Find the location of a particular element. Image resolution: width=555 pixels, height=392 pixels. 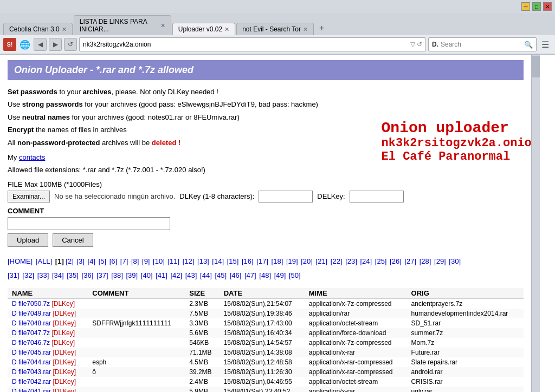

page-link: [19] is located at coordinates (292, 261).